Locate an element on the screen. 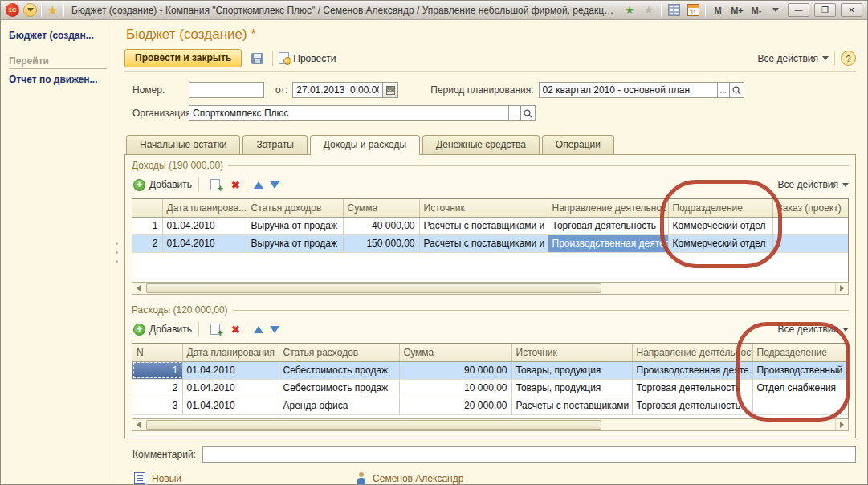  period-input is located at coordinates (628, 90).